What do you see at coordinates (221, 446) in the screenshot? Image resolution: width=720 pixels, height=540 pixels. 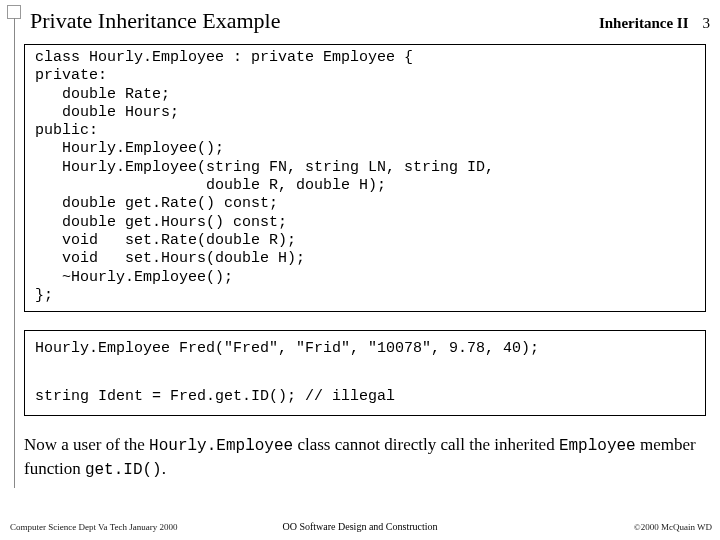 I see `explain-code-1: Hourly.Employee` at bounding box center [221, 446].